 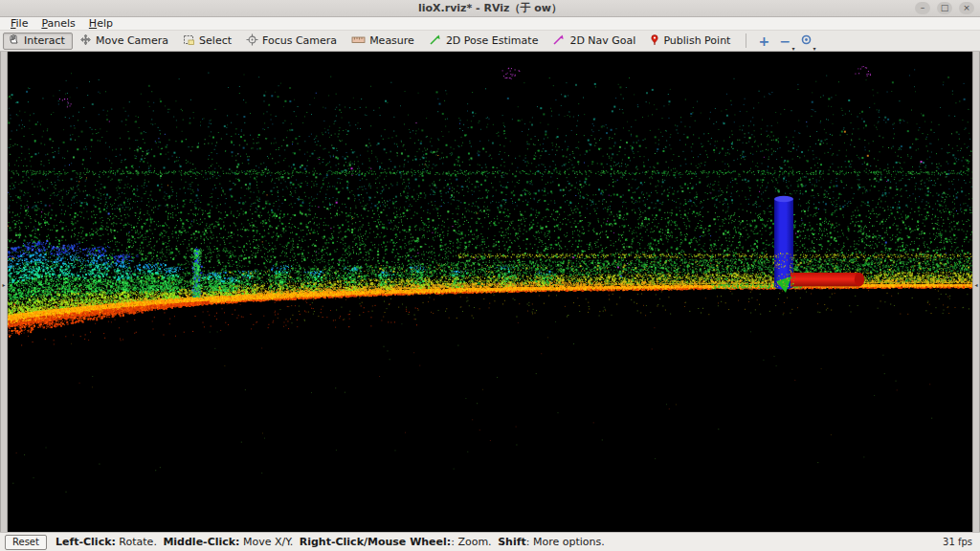 I want to click on menu-file: File, so click(x=19, y=24).